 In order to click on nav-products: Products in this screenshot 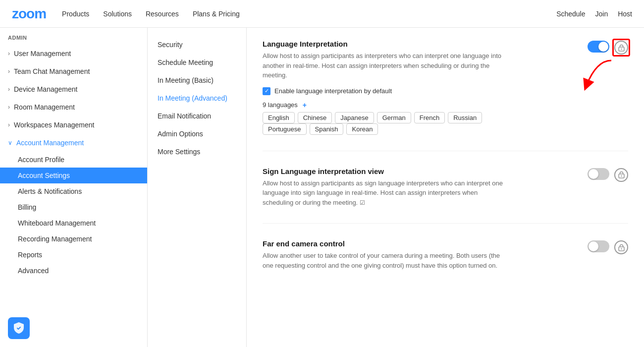, I will do `click(75, 14)`.